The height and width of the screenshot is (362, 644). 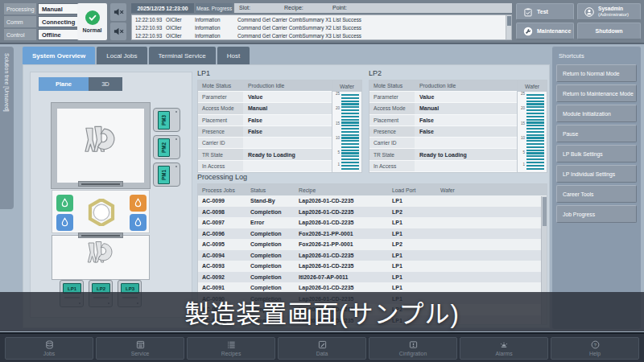 What do you see at coordinates (265, 132) in the screenshot?
I see `lp-row-presence: PresenceFalse` at bounding box center [265, 132].